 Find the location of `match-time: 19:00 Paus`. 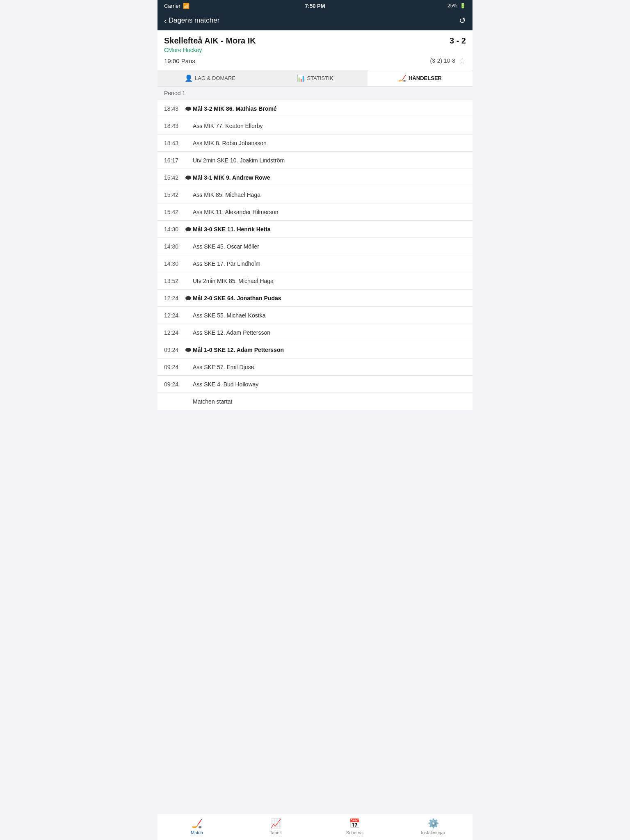

match-time: 19:00 Paus is located at coordinates (180, 61).